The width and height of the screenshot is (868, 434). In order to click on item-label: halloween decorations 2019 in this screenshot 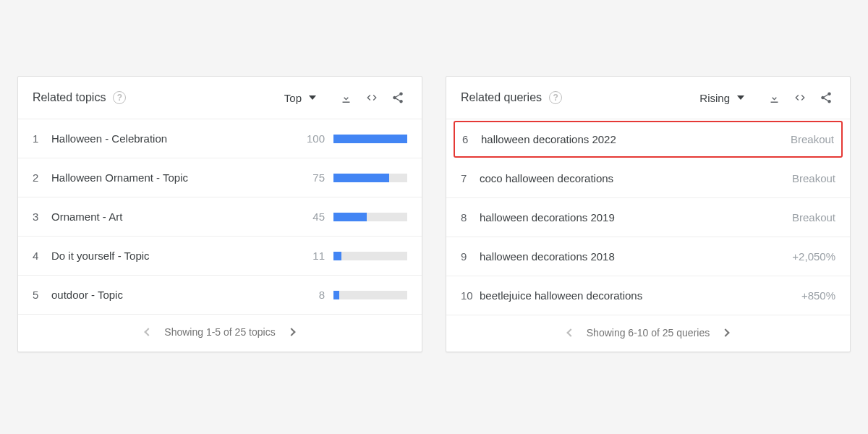, I will do `click(636, 217)`.